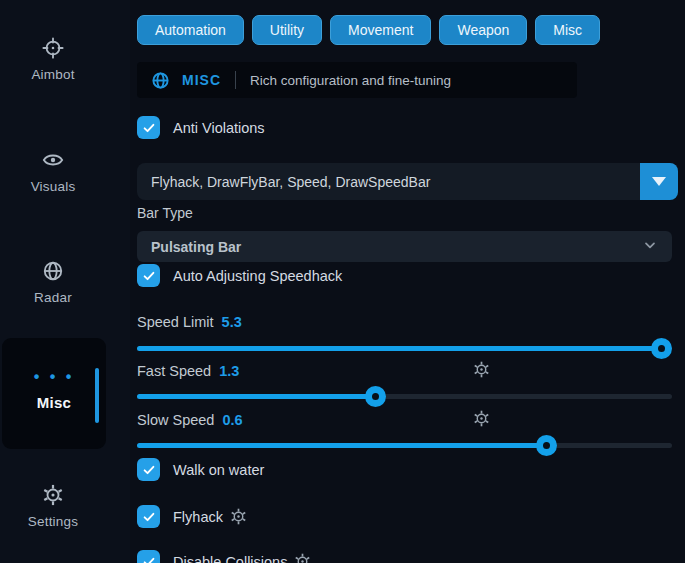 This screenshot has width=685, height=563. Describe the element at coordinates (232, 322) in the screenshot. I see `slider-value: 5.3` at that location.